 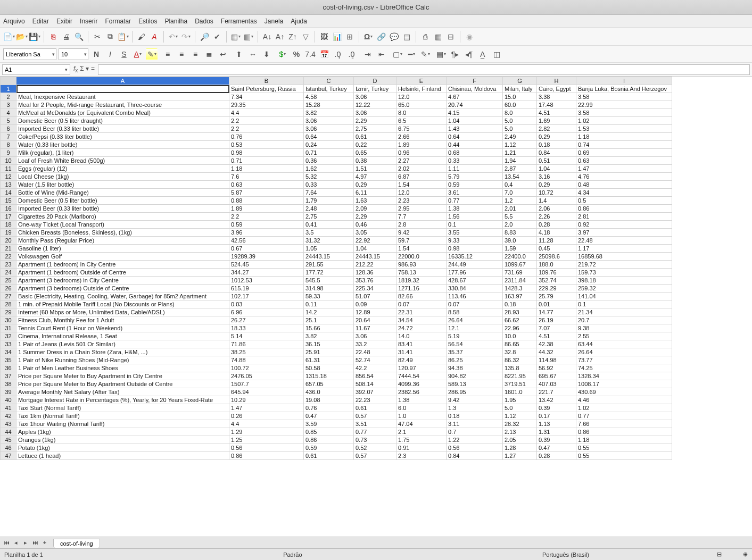 I want to click on align-right-button: ≡, so click(x=195, y=54).